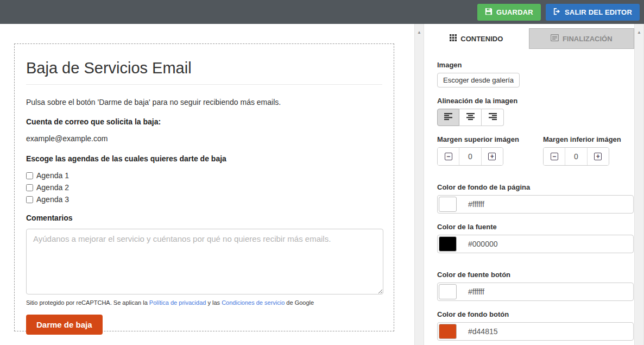 The height and width of the screenshot is (345, 644). What do you see at coordinates (515, 12) in the screenshot?
I see `save-button-label: GUARDAR` at bounding box center [515, 12].